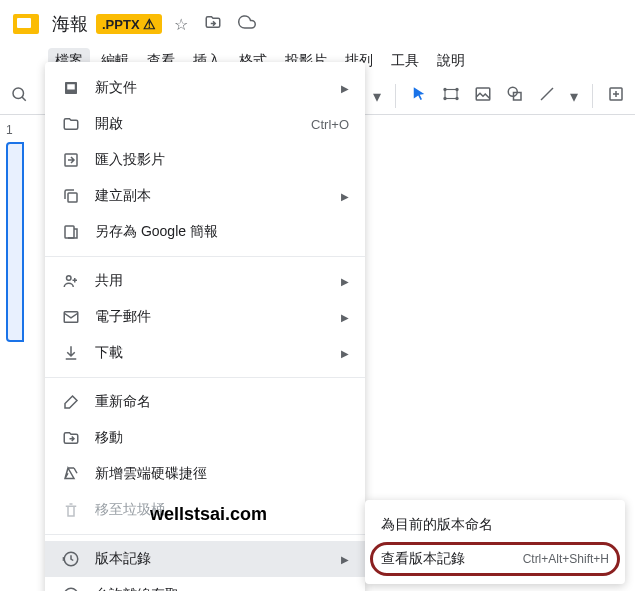 This screenshot has width=635, height=591. What do you see at coordinates (495, 525) in the screenshot?
I see `submenu-name-version: 為目前的版本命名` at bounding box center [495, 525].